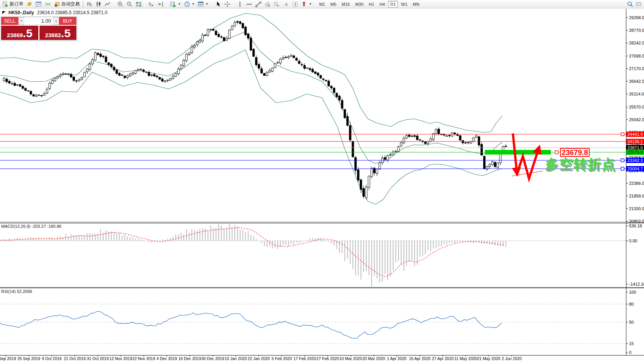 This screenshot has height=362, width=644. I want to click on candlestick-icon, so click(99, 4).